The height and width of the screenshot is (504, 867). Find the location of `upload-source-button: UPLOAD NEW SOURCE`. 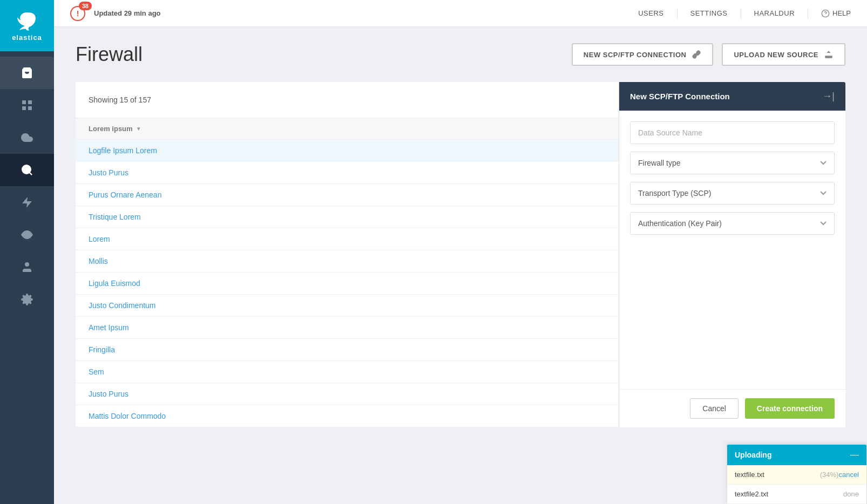

upload-source-button: UPLOAD NEW SOURCE is located at coordinates (784, 55).